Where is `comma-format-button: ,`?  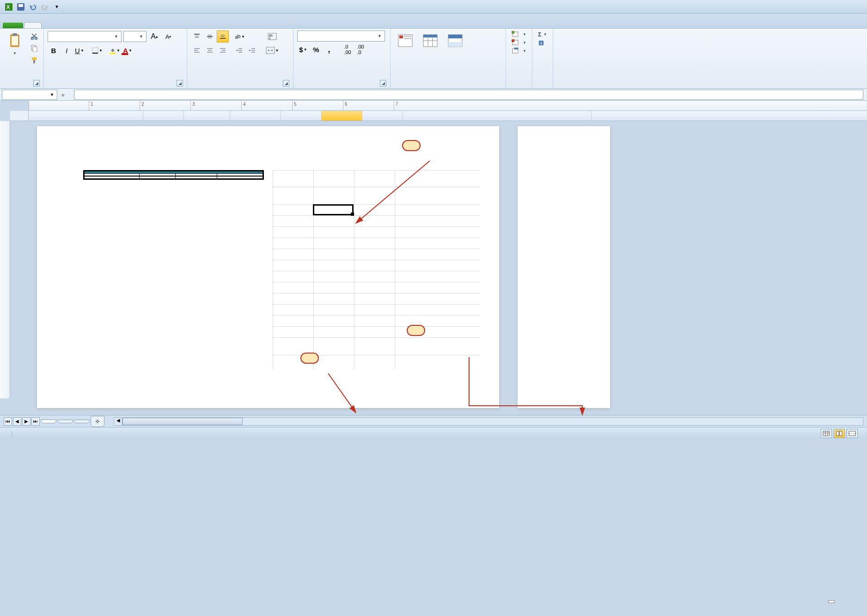 comma-format-button: , is located at coordinates (329, 49).